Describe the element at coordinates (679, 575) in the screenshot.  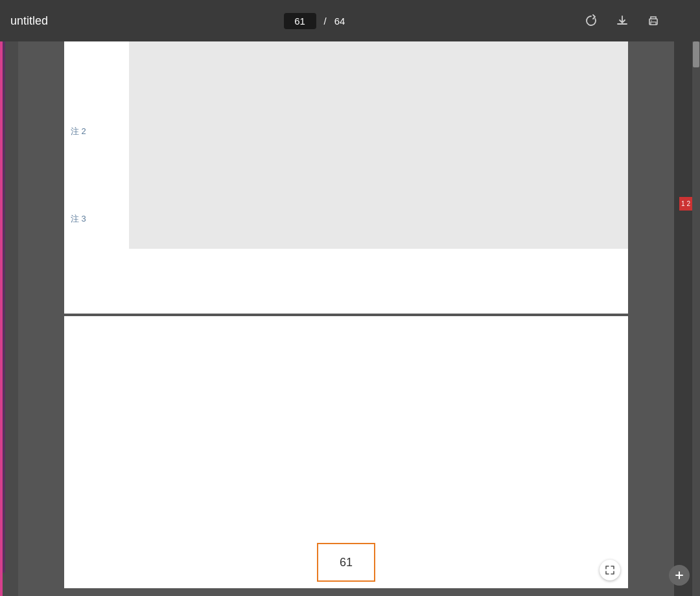
I see `add-button` at that location.